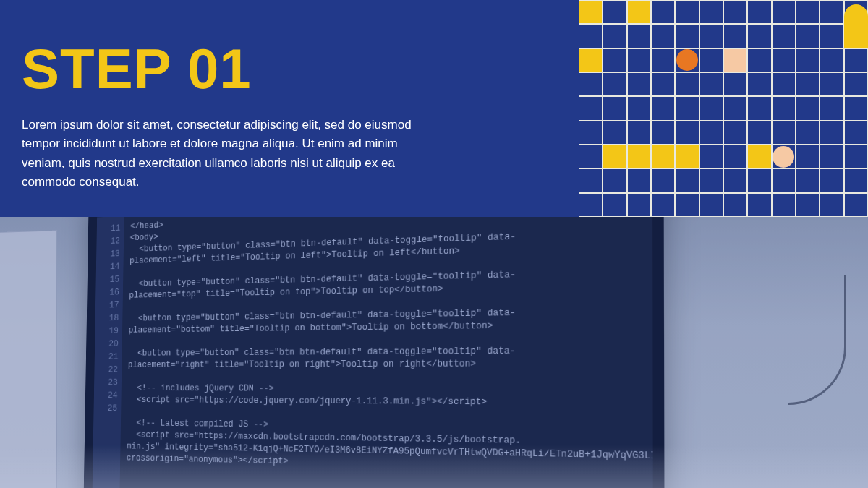 The image size is (868, 488). What do you see at coordinates (137, 69) in the screenshot?
I see `slide-title: STEP 01` at bounding box center [137, 69].